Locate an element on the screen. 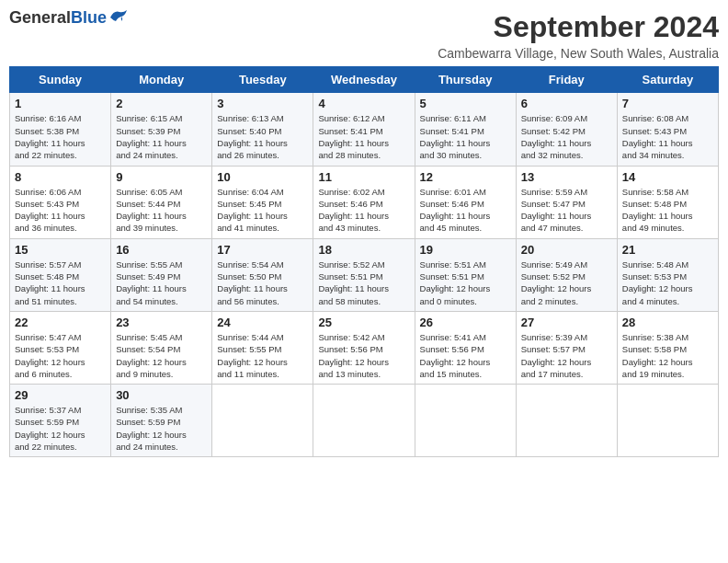 Image resolution: width=728 pixels, height=563 pixels. weekday-header-thursday: Thursday is located at coordinates (465, 80).